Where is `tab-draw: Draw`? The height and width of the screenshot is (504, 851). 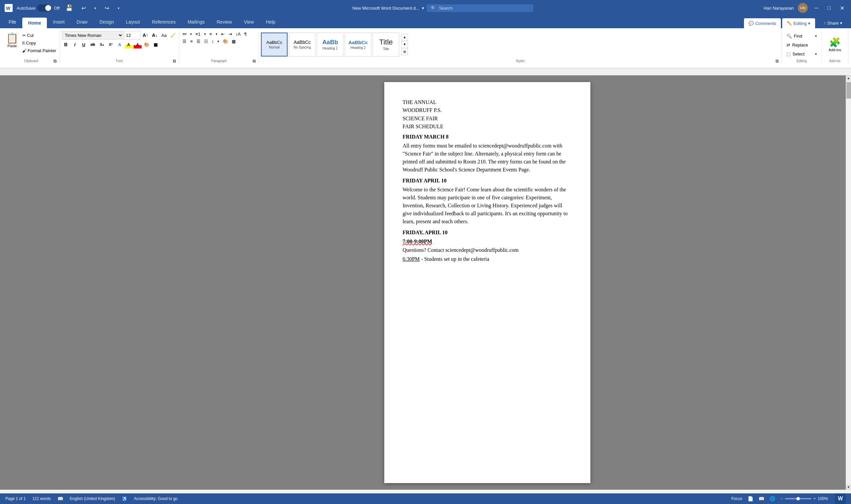
tab-draw: Draw is located at coordinates (82, 22).